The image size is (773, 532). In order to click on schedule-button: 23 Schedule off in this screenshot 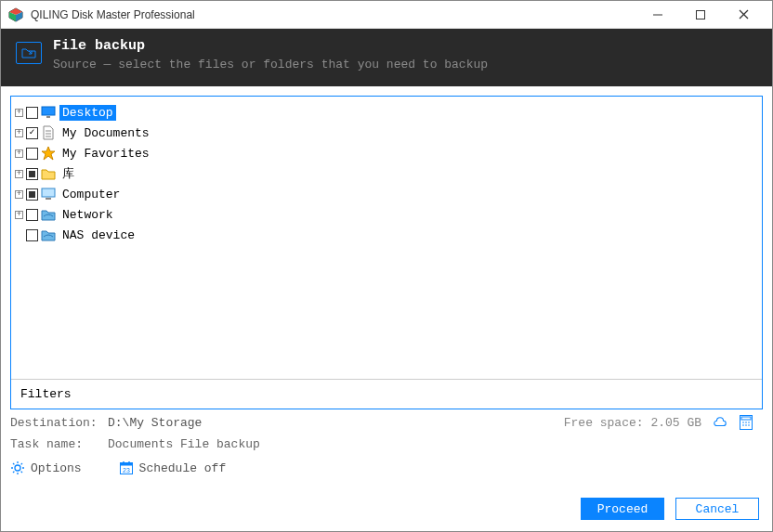, I will do `click(173, 468)`.